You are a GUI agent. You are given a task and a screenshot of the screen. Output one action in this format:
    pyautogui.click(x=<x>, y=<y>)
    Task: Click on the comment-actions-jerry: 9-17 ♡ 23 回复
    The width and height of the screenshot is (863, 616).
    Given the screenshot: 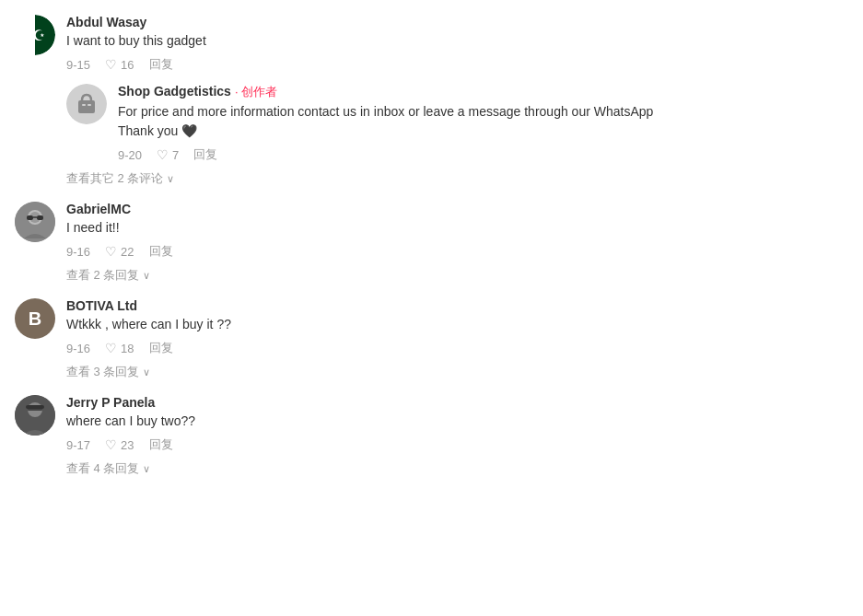 What is the action you would take?
    pyautogui.click(x=457, y=445)
    